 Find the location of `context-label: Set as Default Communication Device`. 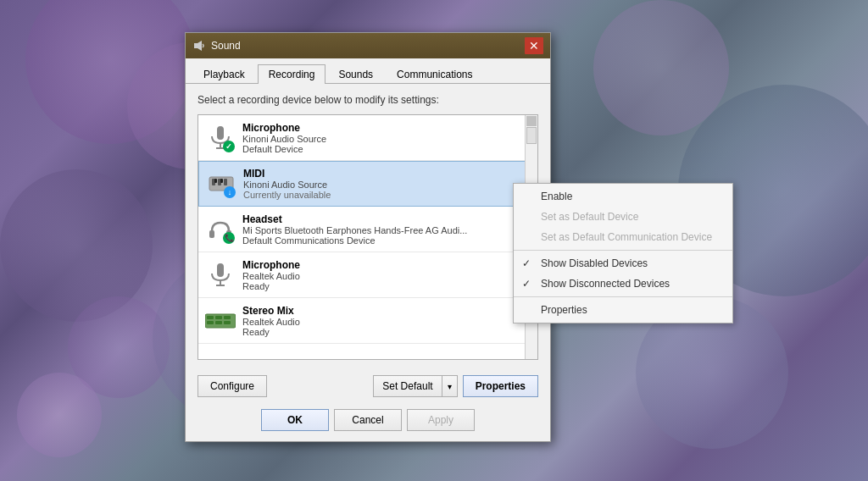

context-label: Set as Default Communication Device is located at coordinates (626, 237).